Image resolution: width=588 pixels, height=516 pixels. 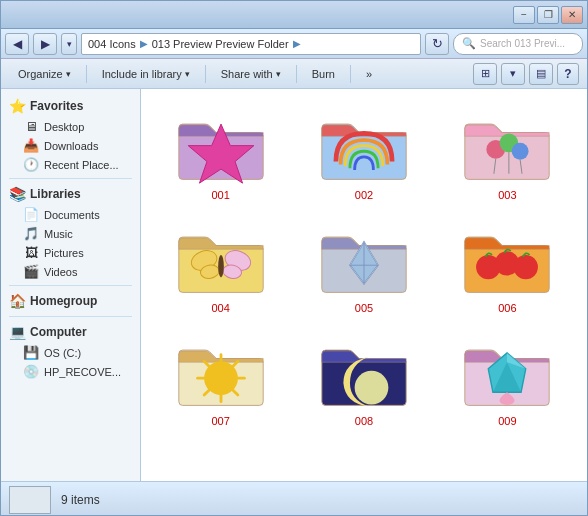 I want to click on computer-group: 💻 Computer, so click(x=70, y=332).